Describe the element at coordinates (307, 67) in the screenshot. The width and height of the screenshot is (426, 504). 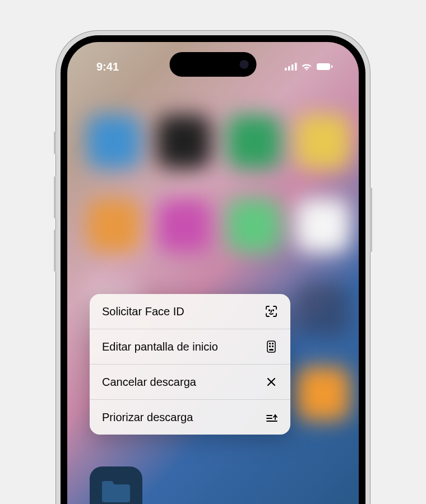
I see `wifi-icon` at that location.